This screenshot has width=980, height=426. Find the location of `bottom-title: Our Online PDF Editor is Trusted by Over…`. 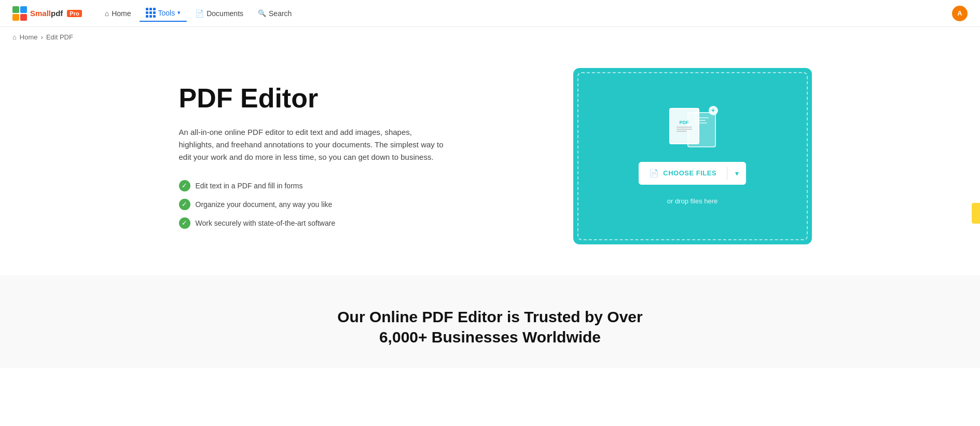

bottom-title: Our Online PDF Editor is Trusted by Over… is located at coordinates (490, 327).